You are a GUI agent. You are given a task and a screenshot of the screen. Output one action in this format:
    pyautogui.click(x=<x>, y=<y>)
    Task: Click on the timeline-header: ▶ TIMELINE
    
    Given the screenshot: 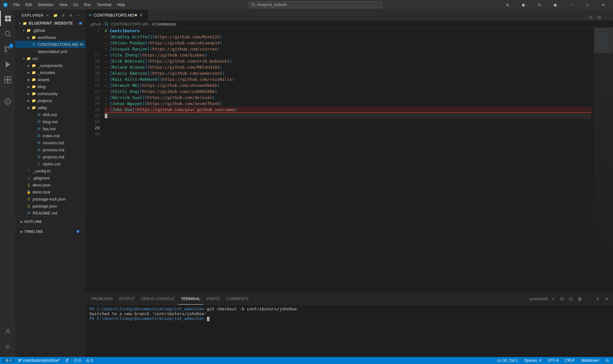 What is the action you would take?
    pyautogui.click(x=50, y=231)
    